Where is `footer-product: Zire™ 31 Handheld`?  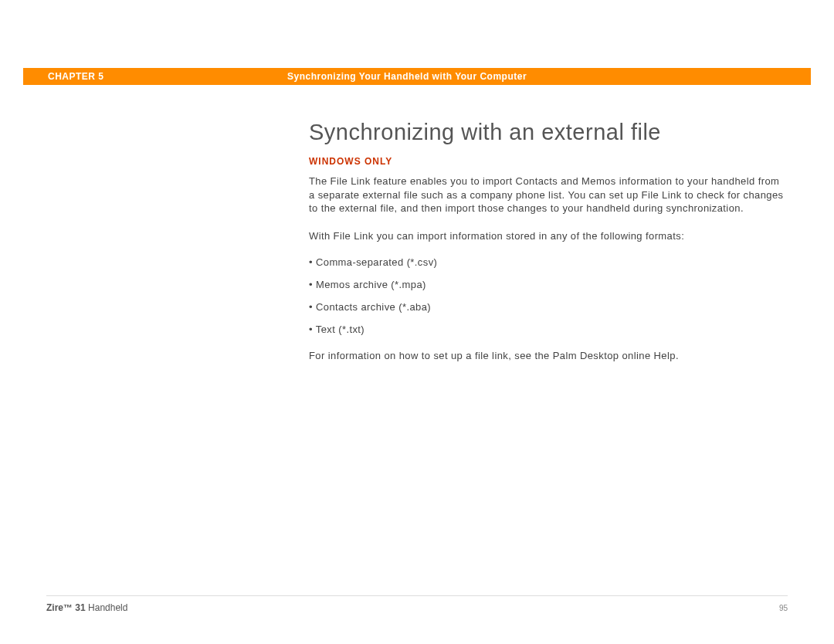 footer-product: Zire™ 31 Handheld is located at coordinates (86, 608).